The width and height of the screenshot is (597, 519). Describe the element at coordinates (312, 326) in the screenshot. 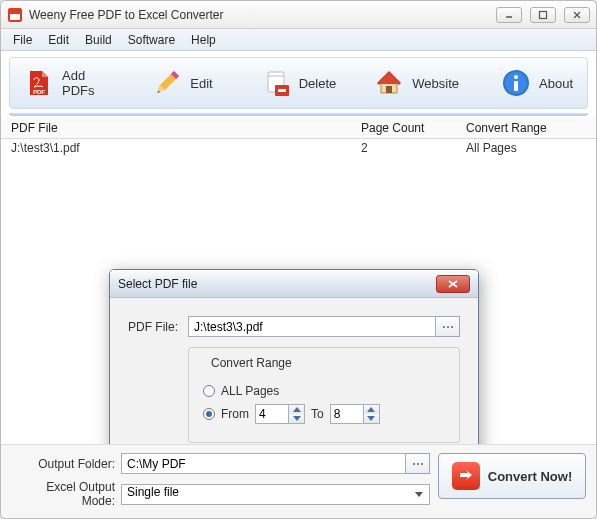

I see `pdf-file-input` at that location.